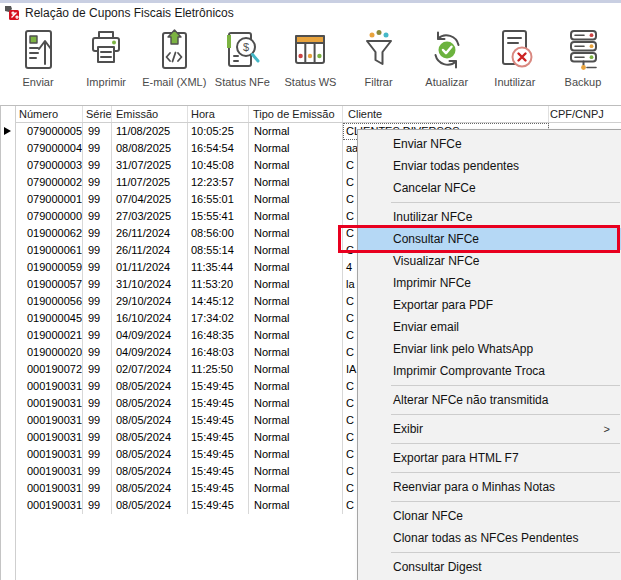 This screenshot has width=621, height=580. Describe the element at coordinates (174, 82) in the screenshot. I see `toolbar-button-label: E-mail (XML)` at that location.